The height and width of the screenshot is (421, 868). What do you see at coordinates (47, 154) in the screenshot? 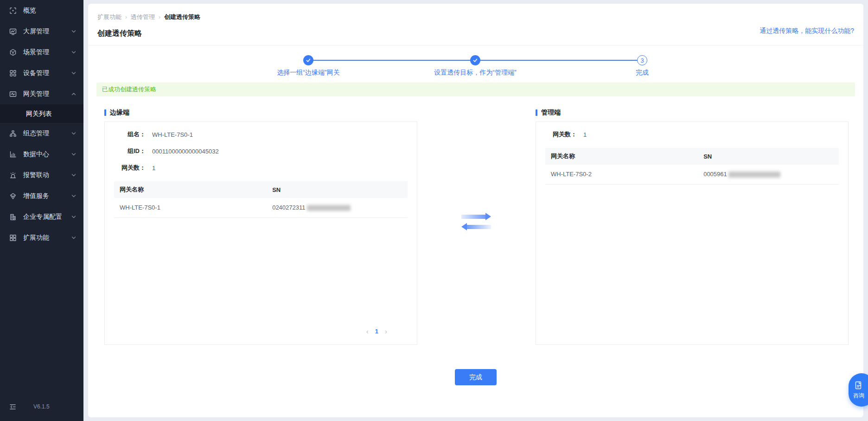
I see `sidebar-item-label: 数据中心` at bounding box center [47, 154].